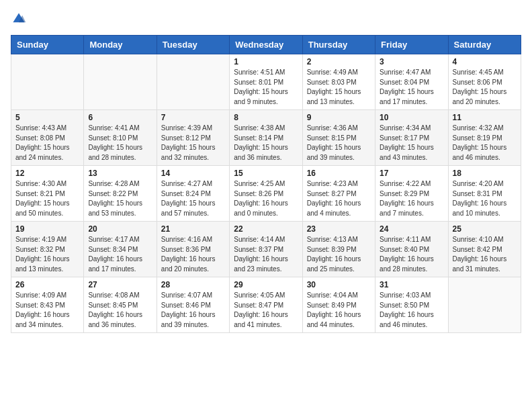 The image size is (532, 411). What do you see at coordinates (339, 173) in the screenshot?
I see `day-number: 16` at bounding box center [339, 173].